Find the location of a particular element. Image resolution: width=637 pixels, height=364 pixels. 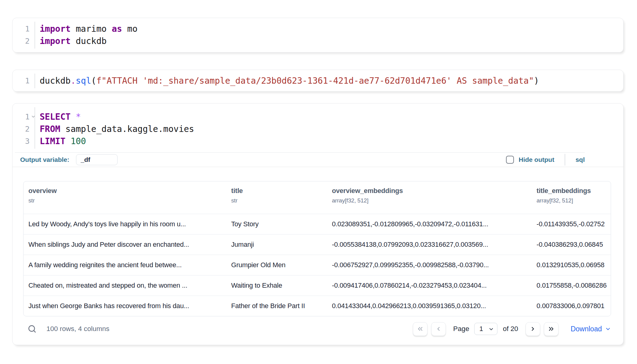

page-total-label: of 20 is located at coordinates (511, 329).